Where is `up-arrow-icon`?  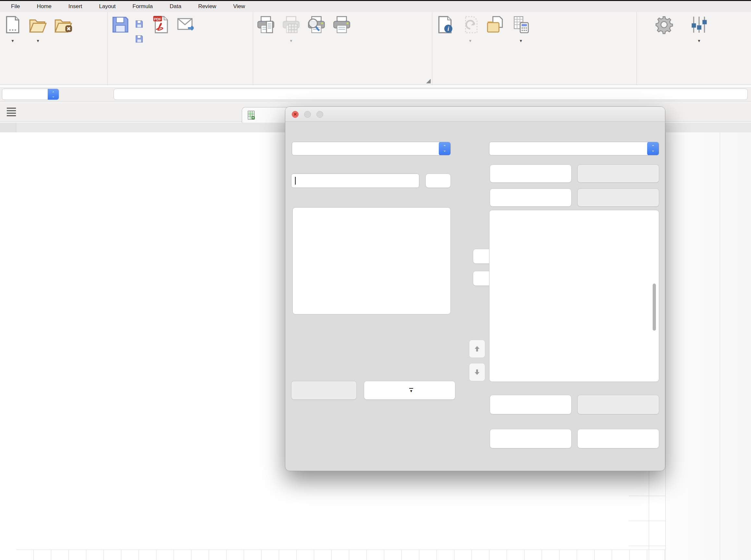
up-arrow-icon is located at coordinates (477, 348).